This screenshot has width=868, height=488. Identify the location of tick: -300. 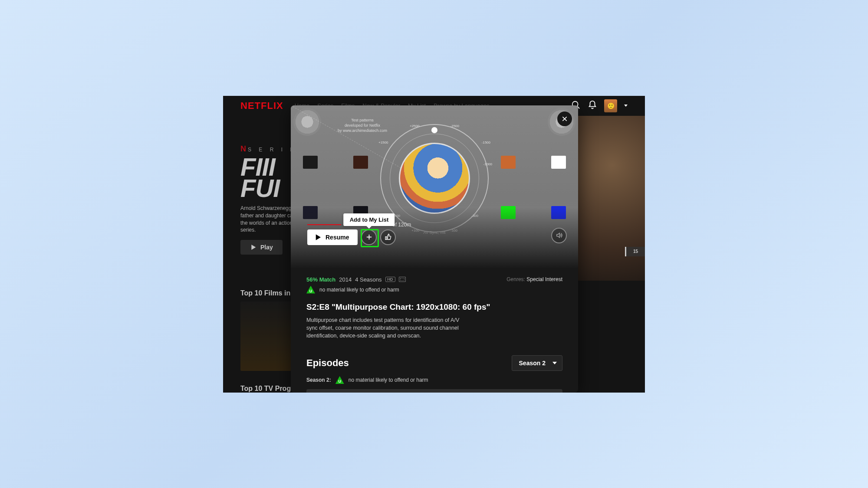
(475, 216).